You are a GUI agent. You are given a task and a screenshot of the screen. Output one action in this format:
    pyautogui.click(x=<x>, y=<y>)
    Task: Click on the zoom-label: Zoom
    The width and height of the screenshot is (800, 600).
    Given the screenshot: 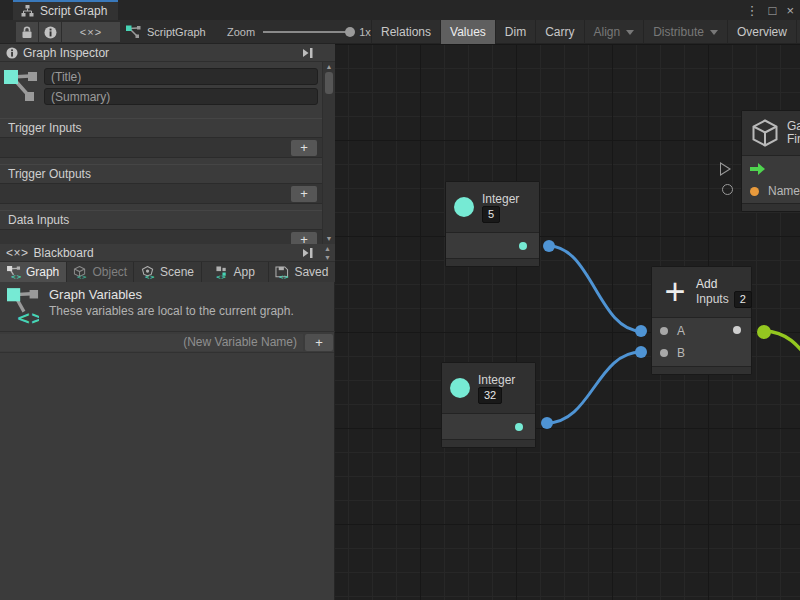 What is the action you would take?
    pyautogui.click(x=241, y=32)
    